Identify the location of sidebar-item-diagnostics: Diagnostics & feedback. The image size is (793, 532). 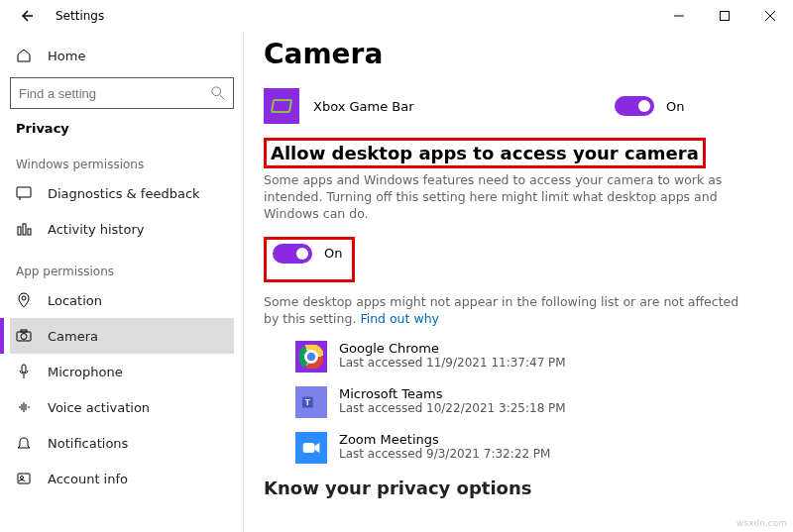
(122, 193).